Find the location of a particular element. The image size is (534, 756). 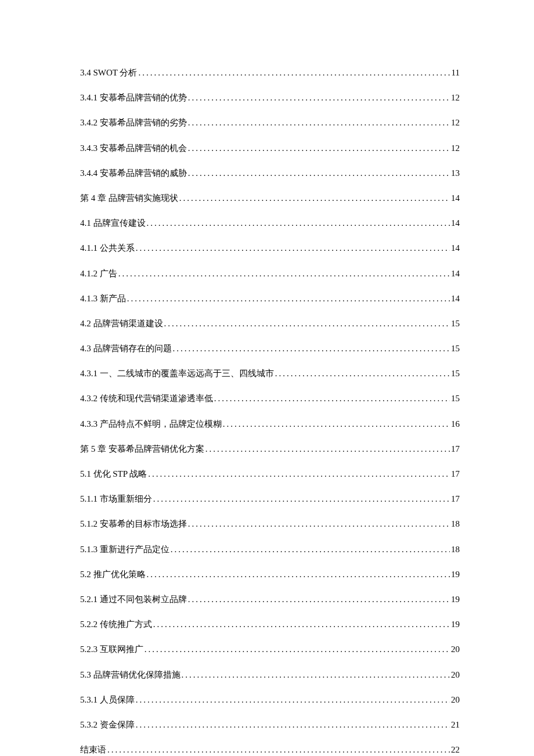

toc-entry-label: 结束语 is located at coordinates (93, 750).